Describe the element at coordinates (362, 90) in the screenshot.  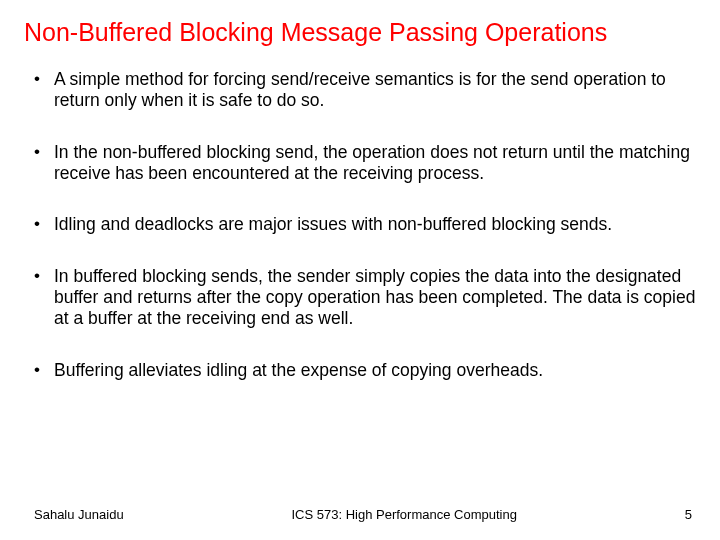
I see `bullet-item: A simple method for forcing send/receive…` at that location.